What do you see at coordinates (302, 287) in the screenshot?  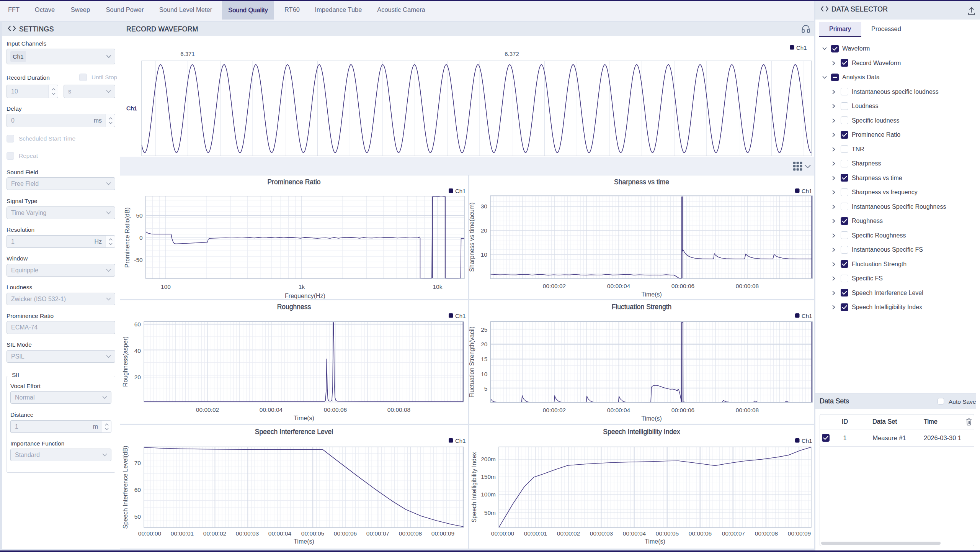 I see `svg-text: 1k` at bounding box center [302, 287].